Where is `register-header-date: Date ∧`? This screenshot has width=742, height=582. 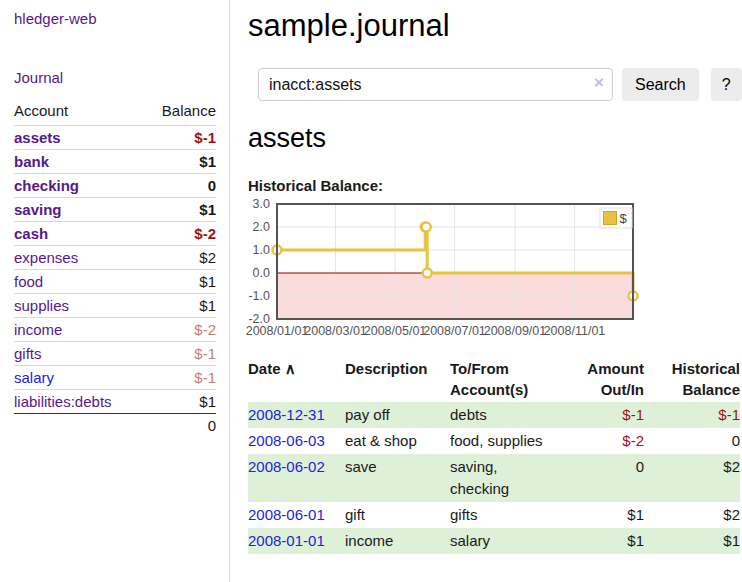
register-header-date: Date ∧ is located at coordinates (296, 379).